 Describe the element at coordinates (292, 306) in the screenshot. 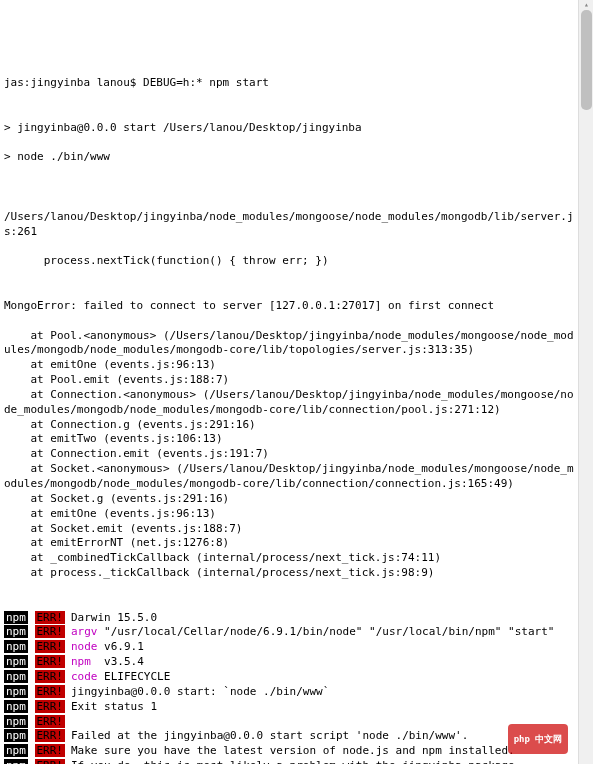

I see `error-header: MongoError: failed to connect to server …` at that location.